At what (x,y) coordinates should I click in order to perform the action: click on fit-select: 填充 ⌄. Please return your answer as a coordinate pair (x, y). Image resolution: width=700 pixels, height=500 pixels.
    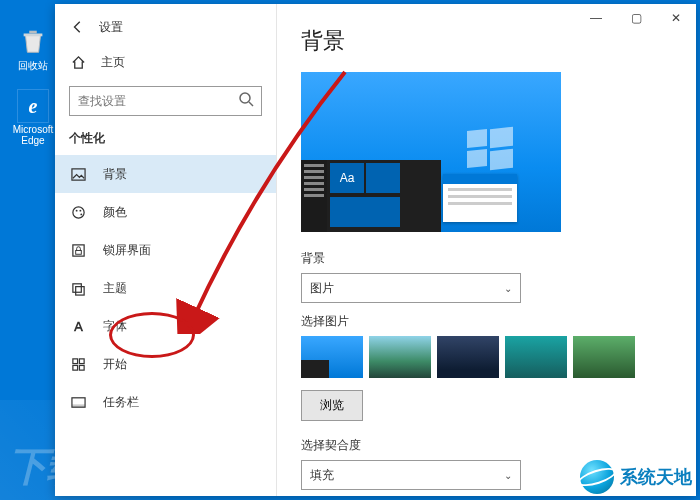
    Looking at the image, I should click on (411, 475).